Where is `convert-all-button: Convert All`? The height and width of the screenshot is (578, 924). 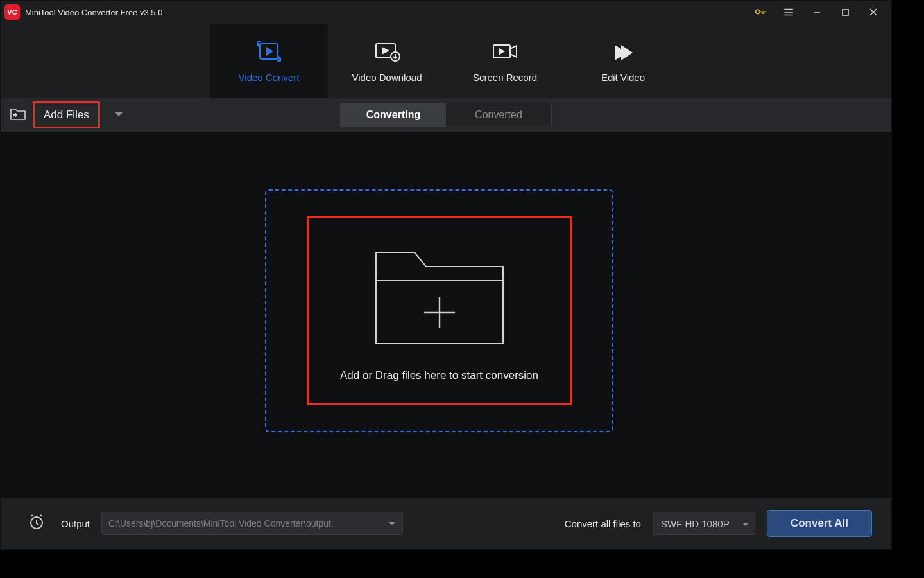
convert-all-button: Convert All is located at coordinates (819, 523).